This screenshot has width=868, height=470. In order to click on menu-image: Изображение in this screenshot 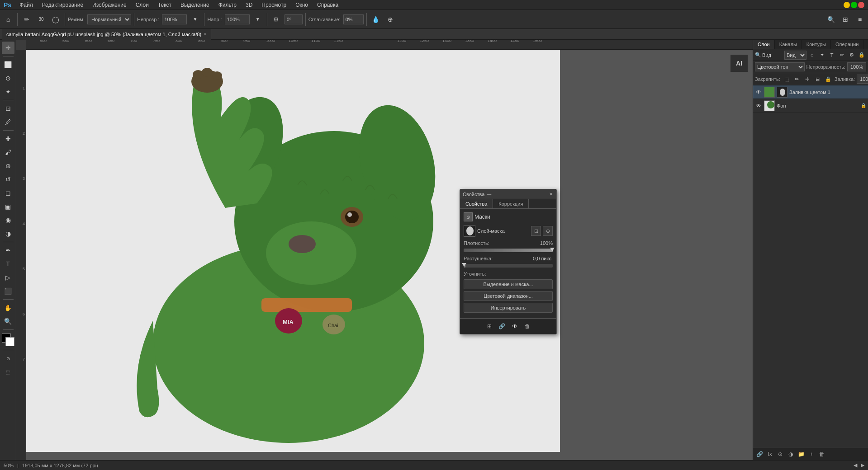, I will do `click(109, 5)`.